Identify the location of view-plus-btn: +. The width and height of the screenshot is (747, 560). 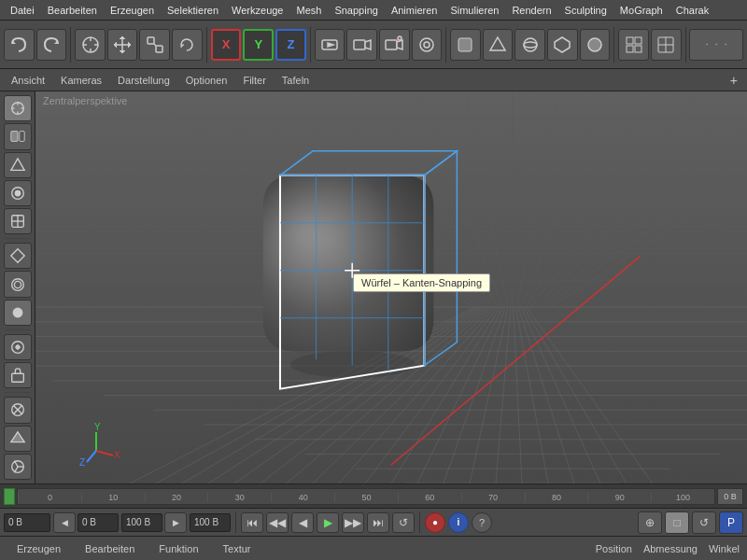
(734, 80).